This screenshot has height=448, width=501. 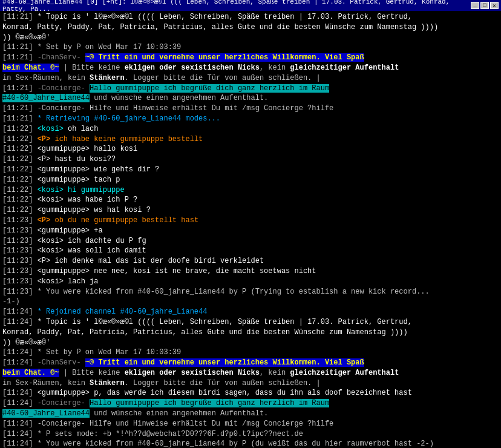 I want to click on chat-gummi-3: [11:22] <gummipuppe> tach p, so click(x=250, y=180).